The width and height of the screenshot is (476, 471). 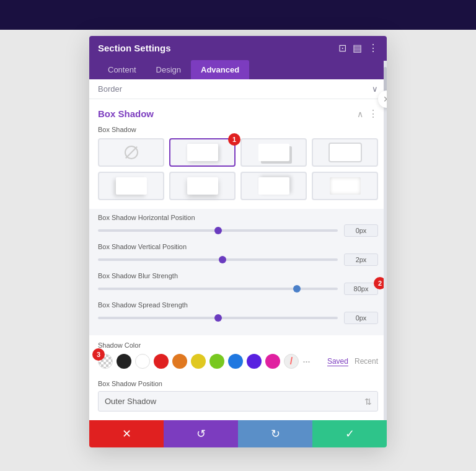 I want to click on blur-strength-value: 80px 2, so click(x=361, y=289).